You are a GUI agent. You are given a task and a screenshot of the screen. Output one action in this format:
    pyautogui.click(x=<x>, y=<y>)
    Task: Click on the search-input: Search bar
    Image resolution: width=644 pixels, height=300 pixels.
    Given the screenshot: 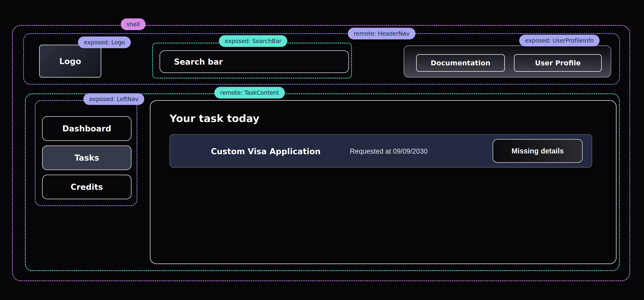 What is the action you would take?
    pyautogui.click(x=254, y=62)
    